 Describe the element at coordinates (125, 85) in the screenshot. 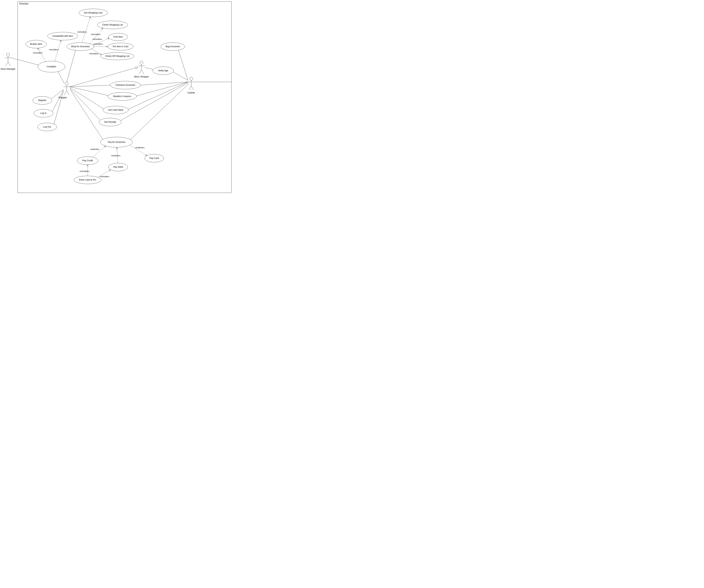

I see `svg-text: Checkout Groceries` at that location.